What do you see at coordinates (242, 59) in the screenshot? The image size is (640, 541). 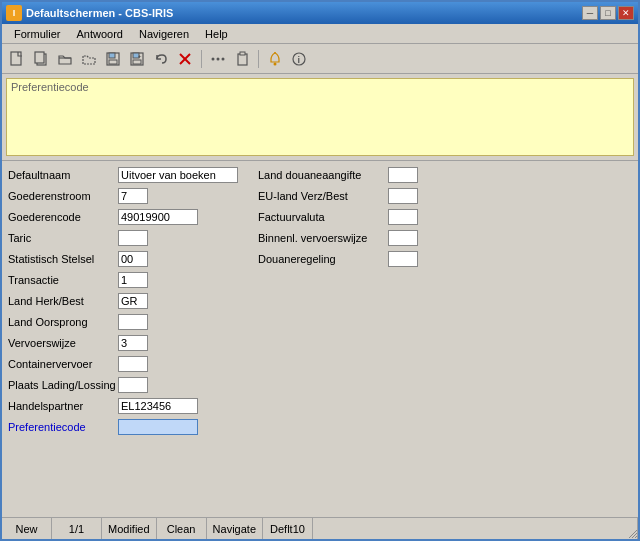 I see `clipboard-button` at bounding box center [242, 59].